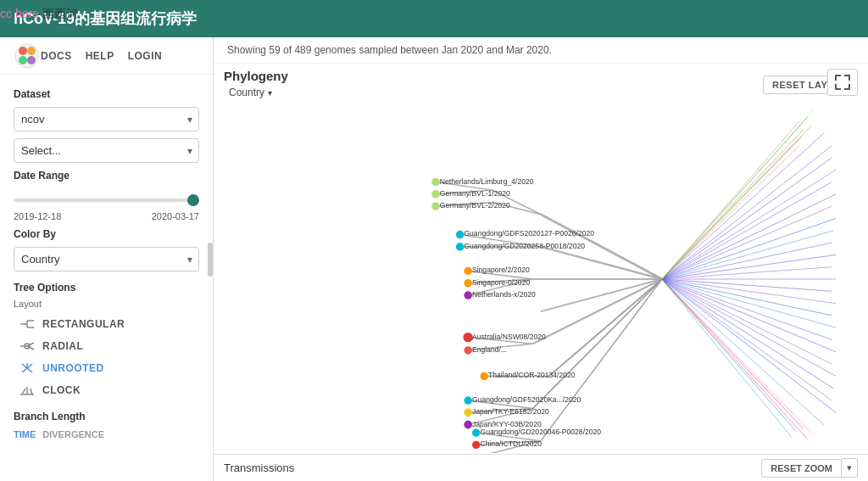  I want to click on branch-length-section: Branch Length TIME DIVERGENCE, so click(107, 425).